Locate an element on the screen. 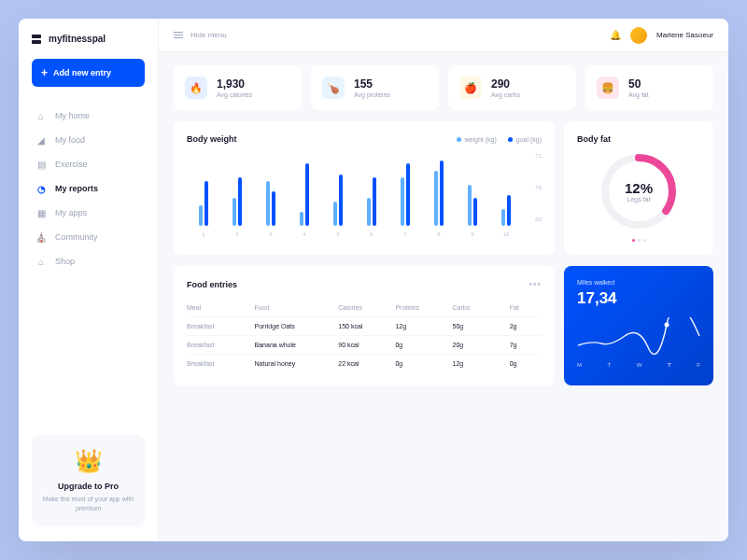 This screenshot has height=560, width=747. stat-value: 1,930 is located at coordinates (234, 84).